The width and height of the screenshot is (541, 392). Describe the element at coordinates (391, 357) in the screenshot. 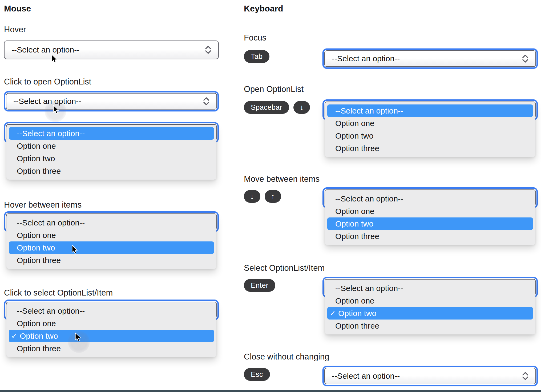

I see `section-close: Close without changing` at that location.